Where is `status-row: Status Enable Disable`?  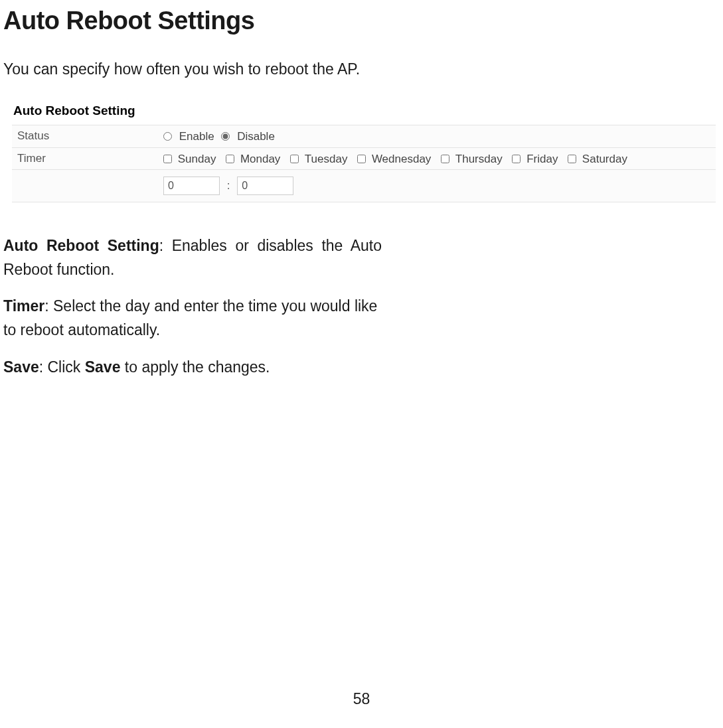 status-row: Status Enable Disable is located at coordinates (364, 137).